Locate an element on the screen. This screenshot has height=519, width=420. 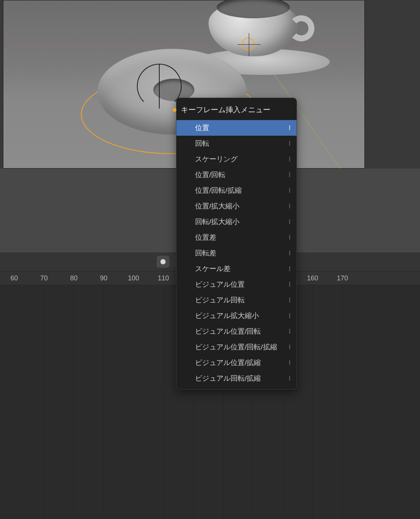
menu-item-label: スケーリング is located at coordinates (216, 159).